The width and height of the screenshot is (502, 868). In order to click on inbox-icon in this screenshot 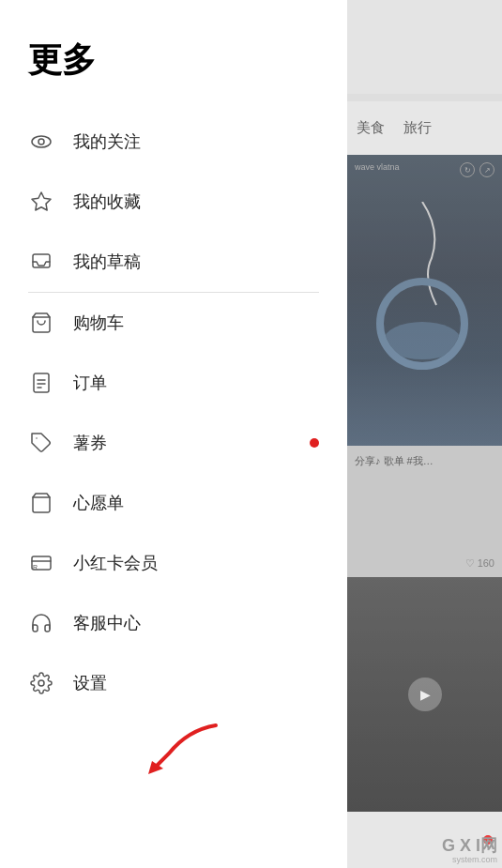, I will do `click(41, 262)`.